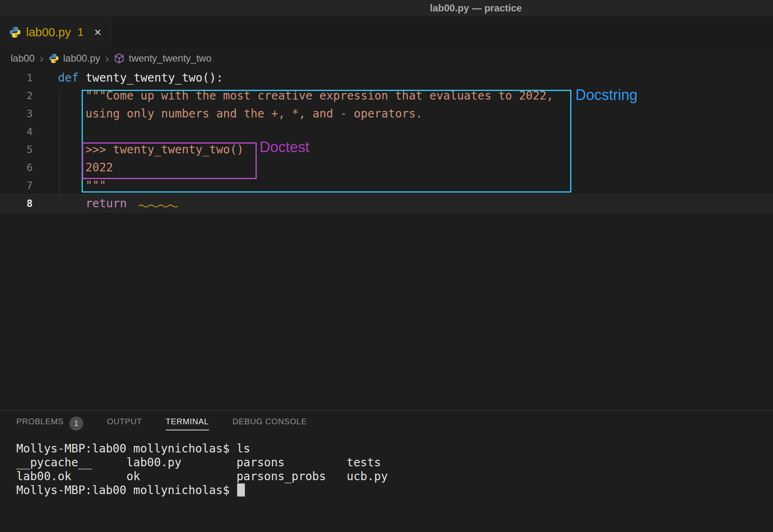  I want to click on docstring-text: """Come up with the most creative expres…, so click(306, 95).